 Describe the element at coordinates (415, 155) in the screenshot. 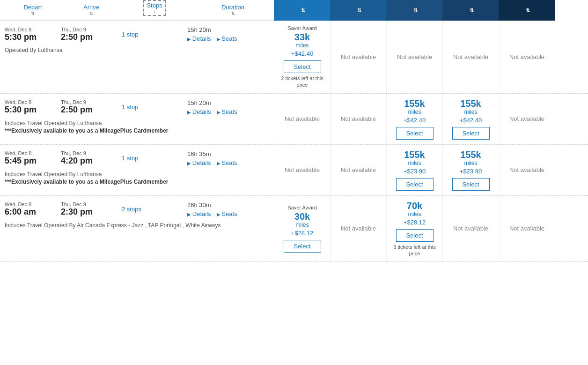

I see `miles-value: 155k` at that location.